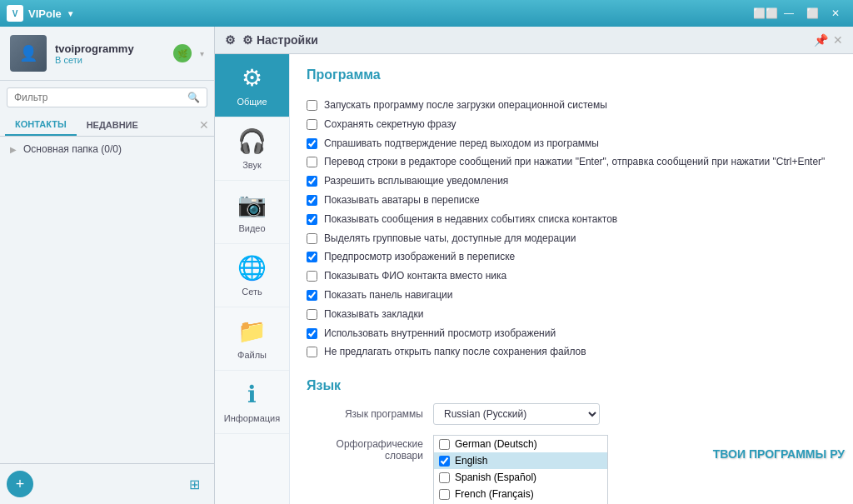  What do you see at coordinates (312, 257) in the screenshot?
I see `checkbox-cb9` at bounding box center [312, 257].